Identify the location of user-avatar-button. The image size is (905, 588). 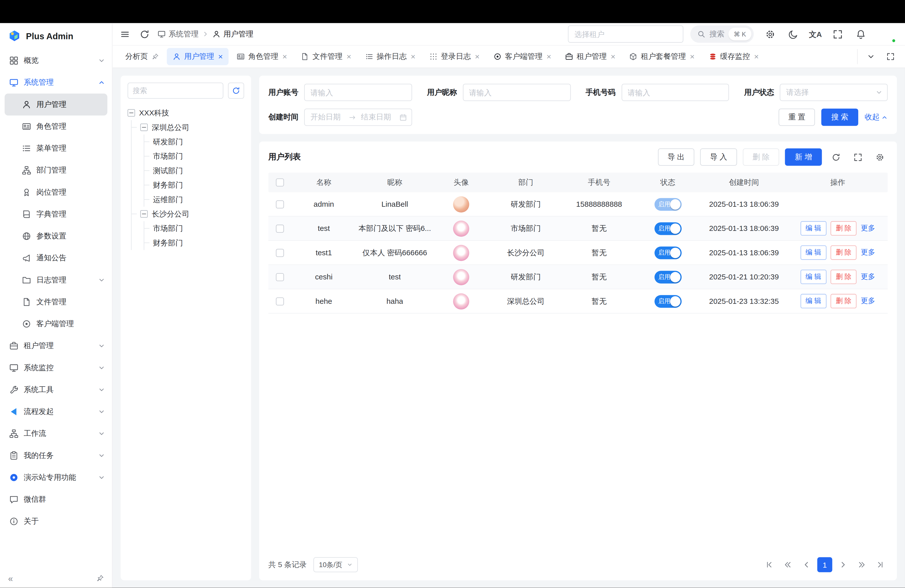
(887, 34).